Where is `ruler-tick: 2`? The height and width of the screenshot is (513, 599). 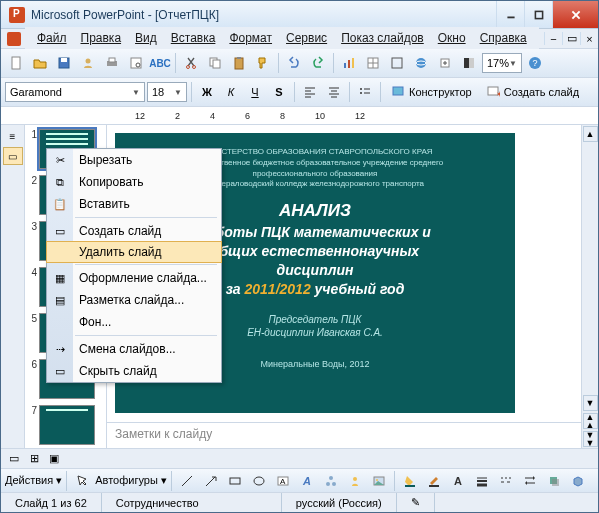
ruler-tick: 2 is located at coordinates (178, 116).